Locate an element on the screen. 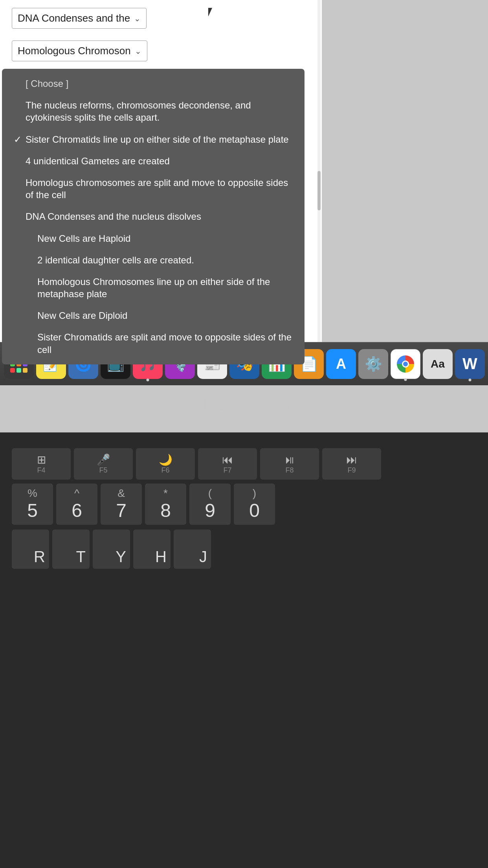 The height and width of the screenshot is (868, 488). dock-icon-word: W is located at coordinates (470, 364).